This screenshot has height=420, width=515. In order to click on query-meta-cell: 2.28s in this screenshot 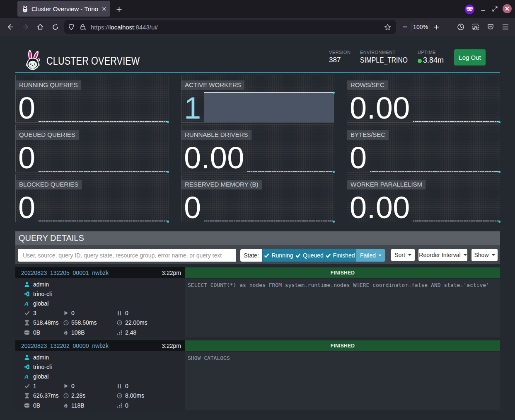, I will do `click(73, 396)`.